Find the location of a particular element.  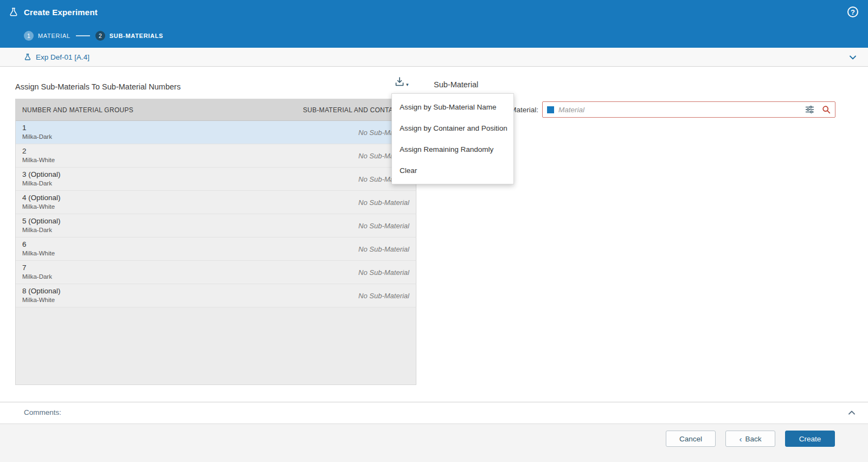

table-header-row: NUMBER AND MATERIAL GROUPS SUB-MATERIAL … is located at coordinates (216, 110).